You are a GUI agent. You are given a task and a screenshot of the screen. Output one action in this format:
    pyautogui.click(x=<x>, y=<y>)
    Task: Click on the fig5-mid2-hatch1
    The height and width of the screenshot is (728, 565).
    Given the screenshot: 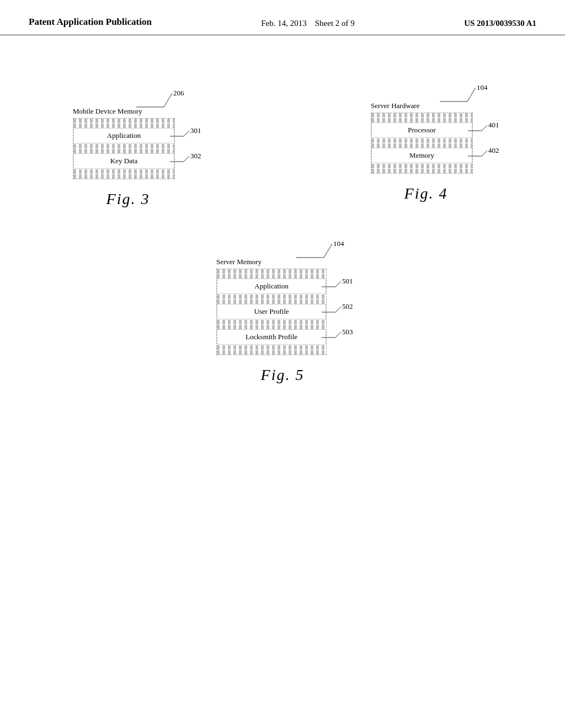 What is the action you would take?
    pyautogui.click(x=271, y=322)
    